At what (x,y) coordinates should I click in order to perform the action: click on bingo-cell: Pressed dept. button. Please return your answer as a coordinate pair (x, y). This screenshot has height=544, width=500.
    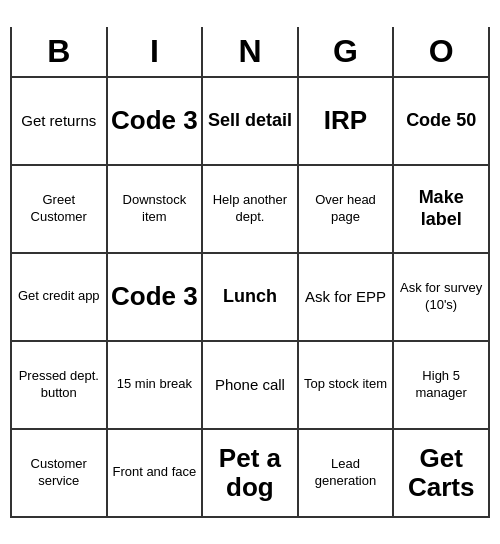
    Looking at the image, I should click on (59, 385).